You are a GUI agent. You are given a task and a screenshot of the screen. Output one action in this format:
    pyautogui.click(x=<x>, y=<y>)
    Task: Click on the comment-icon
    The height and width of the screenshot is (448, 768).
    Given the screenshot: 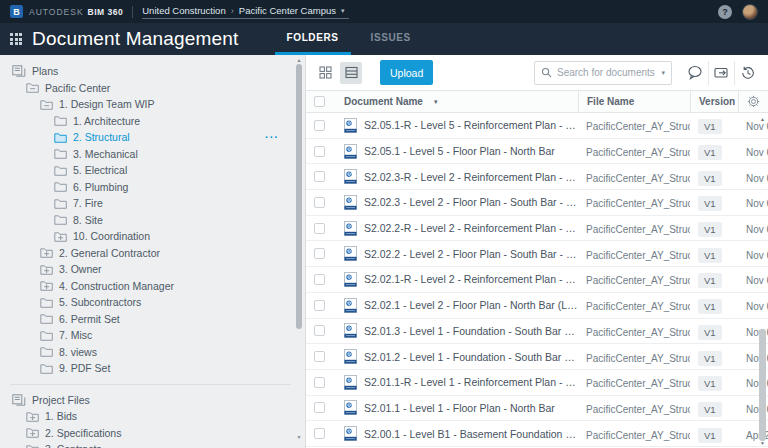 What is the action you would take?
    pyautogui.click(x=695, y=73)
    